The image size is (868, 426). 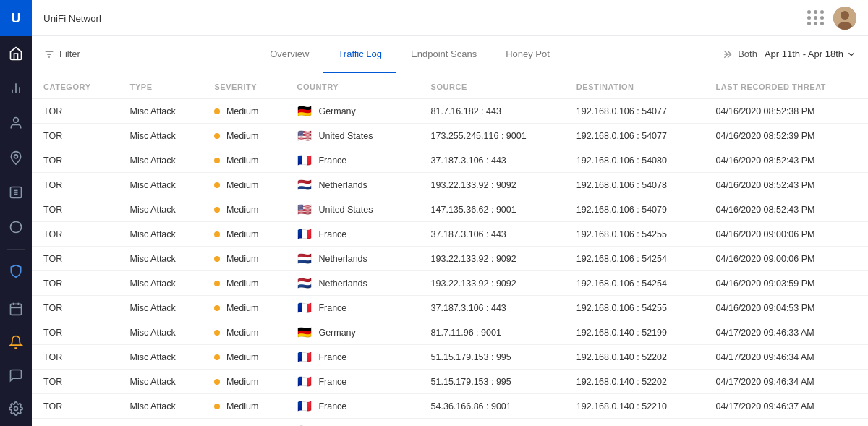 I want to click on table-row: TOR Misc Attack Medium 🇫🇷 France 54.36.1…, so click(x=450, y=406).